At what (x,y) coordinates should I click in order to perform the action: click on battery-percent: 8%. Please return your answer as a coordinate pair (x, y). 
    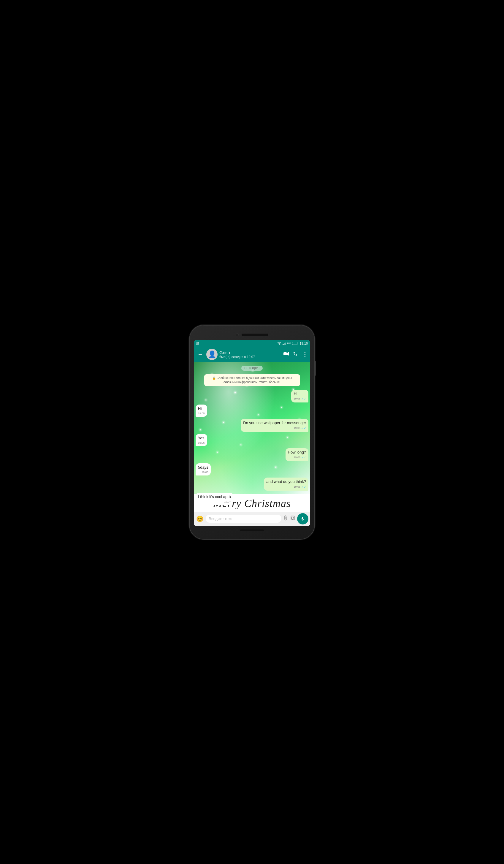
    Looking at the image, I should click on (289, 344).